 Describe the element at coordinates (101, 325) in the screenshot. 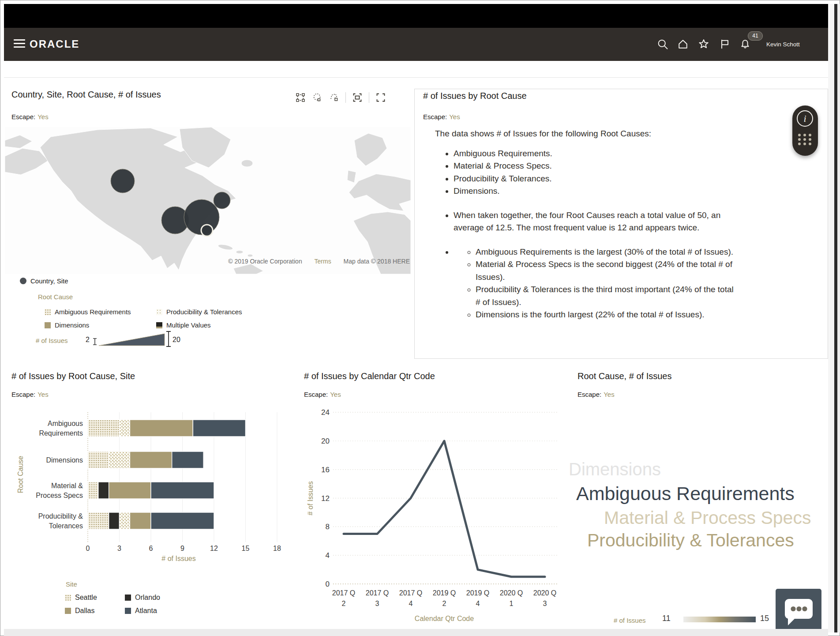

I see `map-legend-item: Dimensions` at that location.